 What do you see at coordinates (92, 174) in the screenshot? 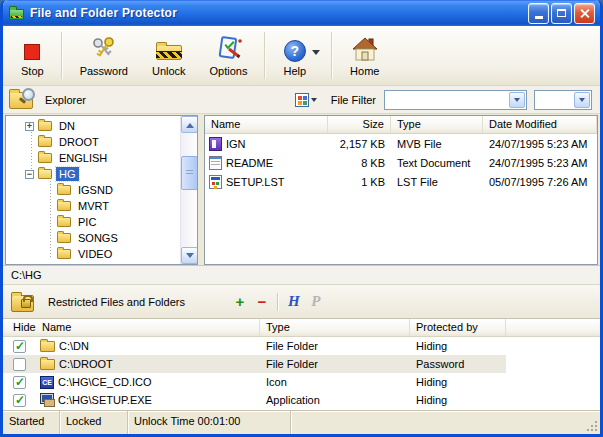
I see `tree-row: HG` at bounding box center [92, 174].